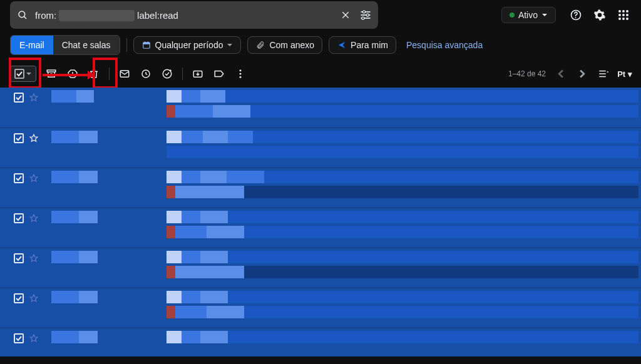 The height and width of the screenshot is (364, 641). What do you see at coordinates (561, 74) in the screenshot?
I see `prev-page-icon` at bounding box center [561, 74].